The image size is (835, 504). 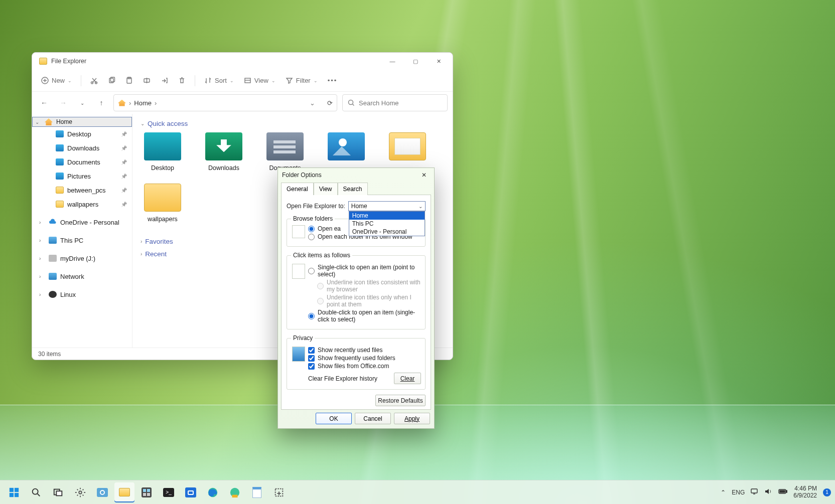 I want to click on maximize-button: ▢, so click(x=415, y=61).